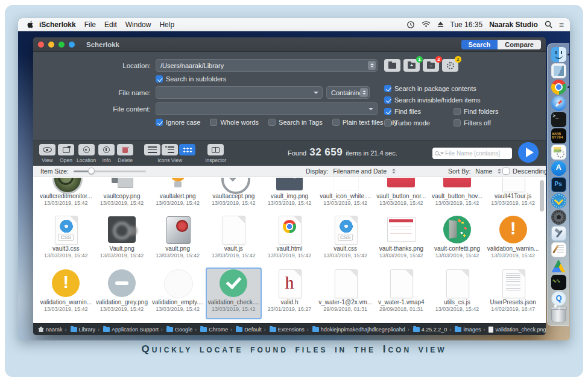 The image size is (588, 382). Describe the element at coordinates (549, 24) in the screenshot. I see `search-icon` at that location.